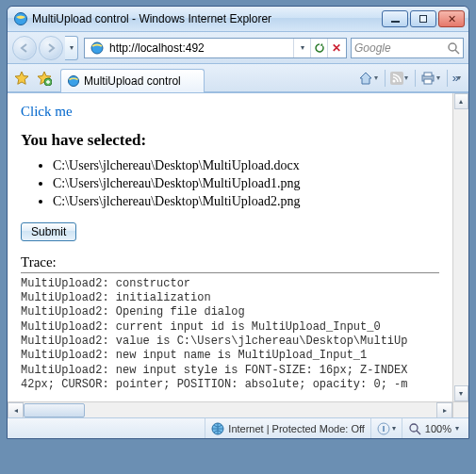  I want to click on scroll-left-button: ◂, so click(15, 411).